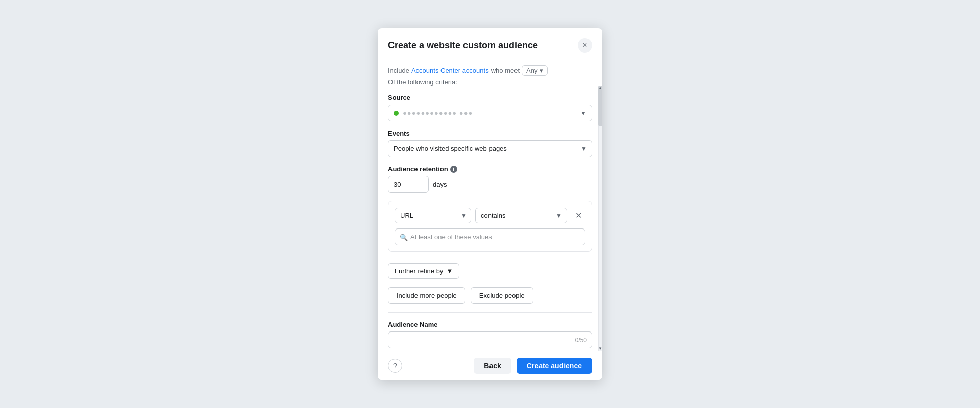 The height and width of the screenshot is (408, 980). I want to click on subheader-middle: who meet, so click(505, 70).